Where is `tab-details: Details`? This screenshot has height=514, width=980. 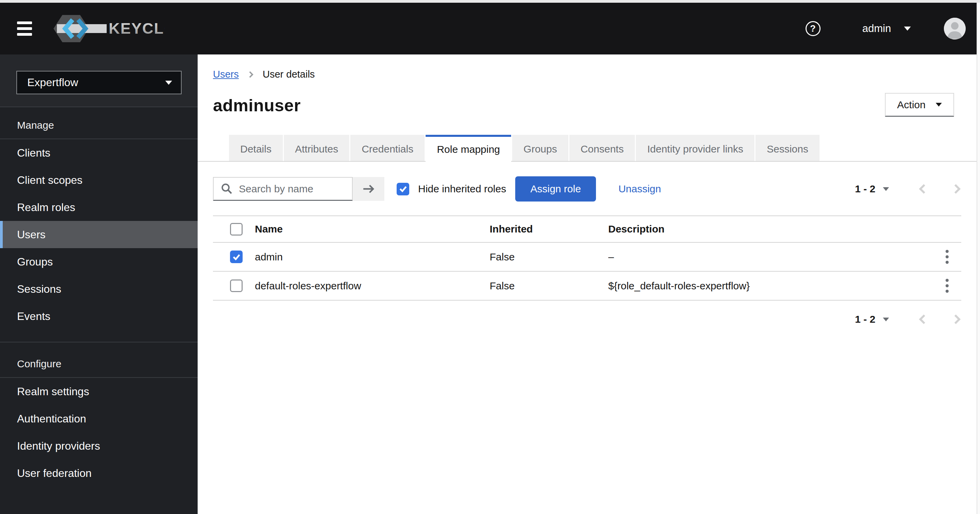 tab-details: Details is located at coordinates (256, 148).